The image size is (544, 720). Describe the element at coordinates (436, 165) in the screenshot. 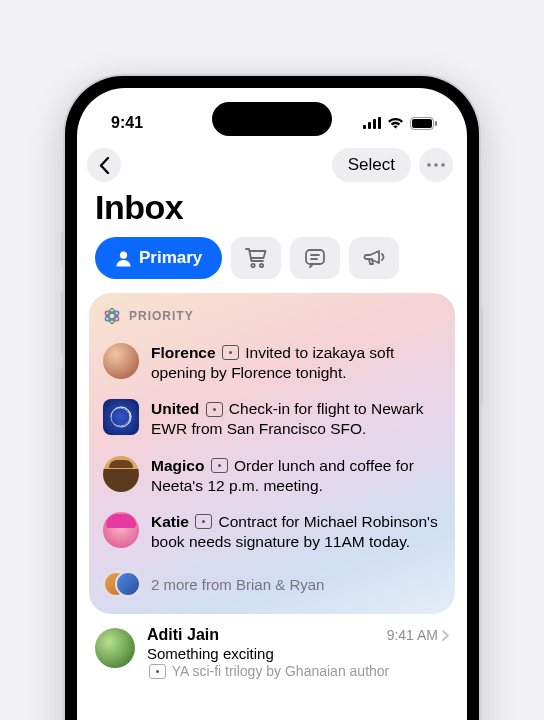

I see `ellipsis-icon` at that location.